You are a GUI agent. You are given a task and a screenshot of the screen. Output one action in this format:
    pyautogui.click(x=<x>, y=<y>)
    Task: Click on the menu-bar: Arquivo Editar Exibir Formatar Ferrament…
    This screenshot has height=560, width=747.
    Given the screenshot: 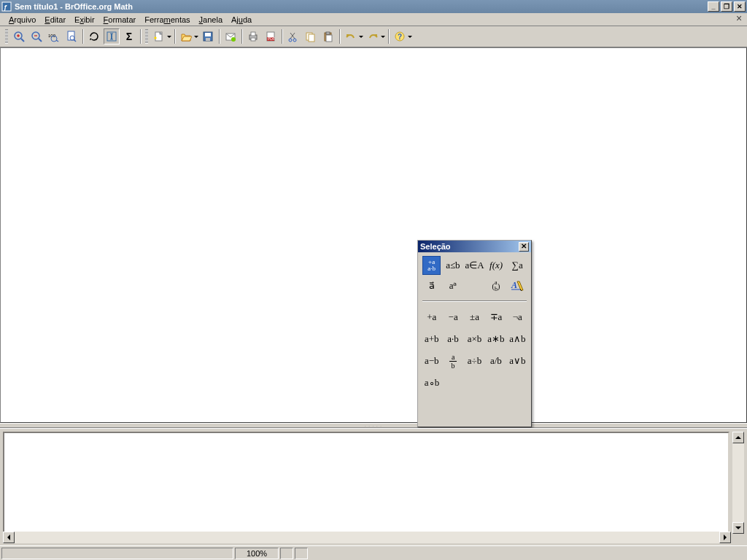 What is the action you would take?
    pyautogui.click(x=374, y=20)
    